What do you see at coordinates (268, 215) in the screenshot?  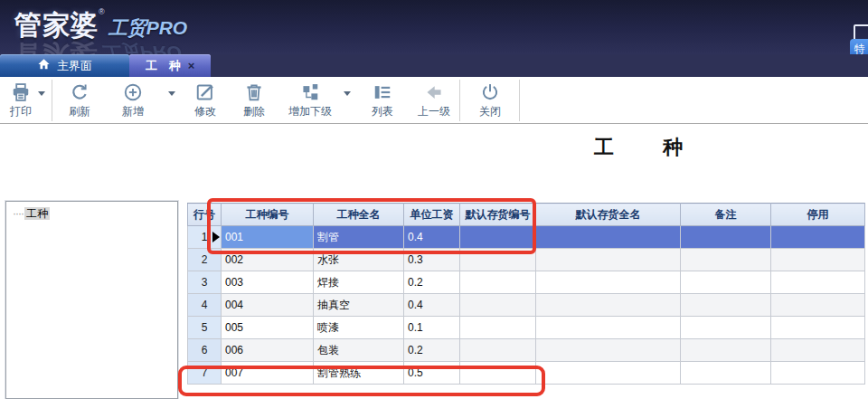 I see `col-header-code: 工种编号` at bounding box center [268, 215].